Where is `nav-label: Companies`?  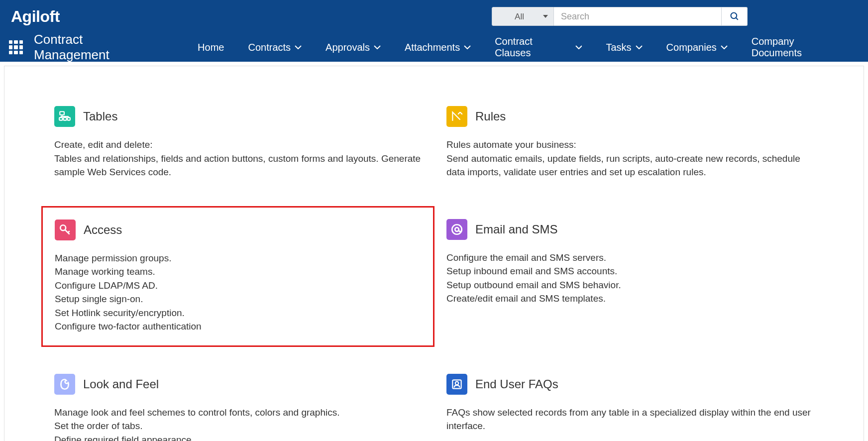 nav-label: Companies is located at coordinates (692, 48).